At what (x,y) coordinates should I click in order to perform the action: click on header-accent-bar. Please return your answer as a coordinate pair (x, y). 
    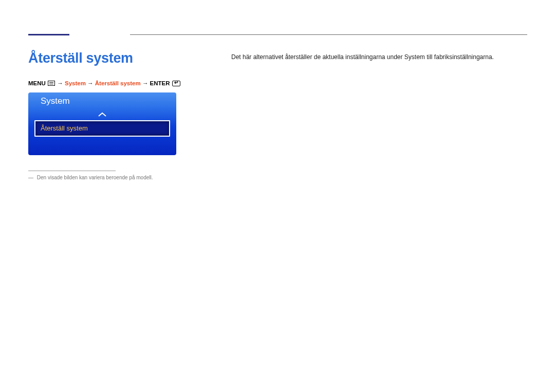
    Looking at the image, I should click on (49, 35).